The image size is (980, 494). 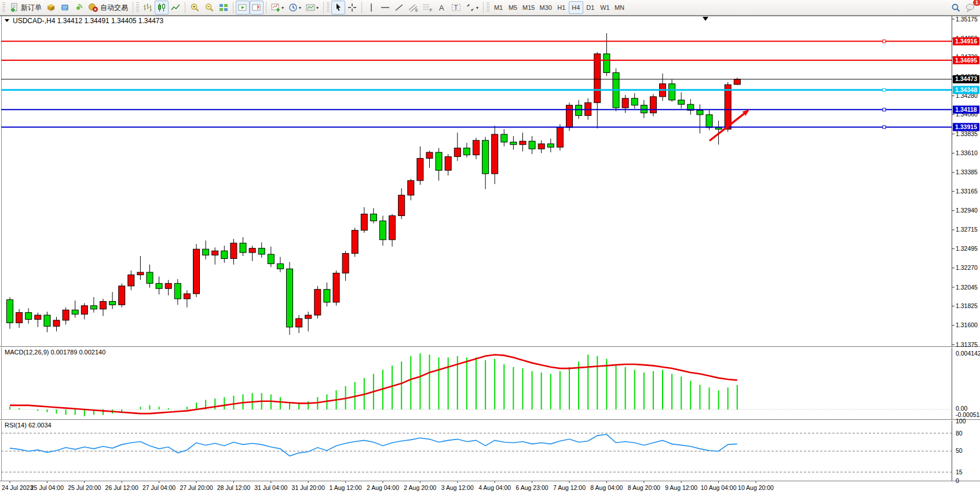 I want to click on svg-text: A, so click(x=441, y=8).